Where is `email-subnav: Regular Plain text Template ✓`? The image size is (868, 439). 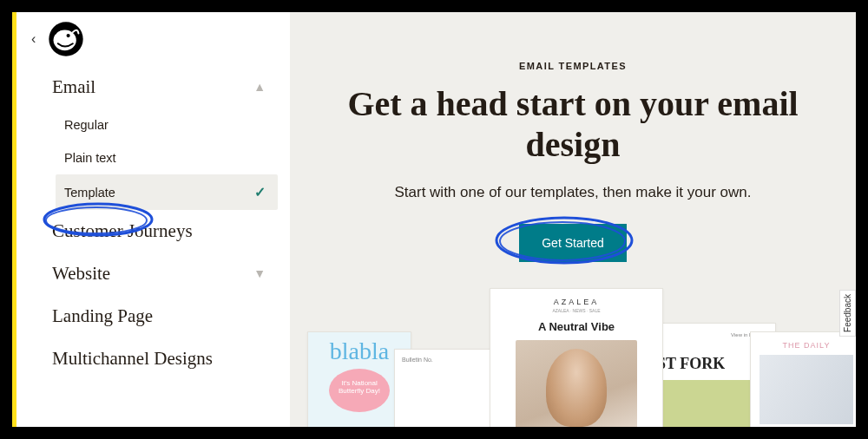
email-subnav: Regular Plain text Template ✓ is located at coordinates (159, 160).